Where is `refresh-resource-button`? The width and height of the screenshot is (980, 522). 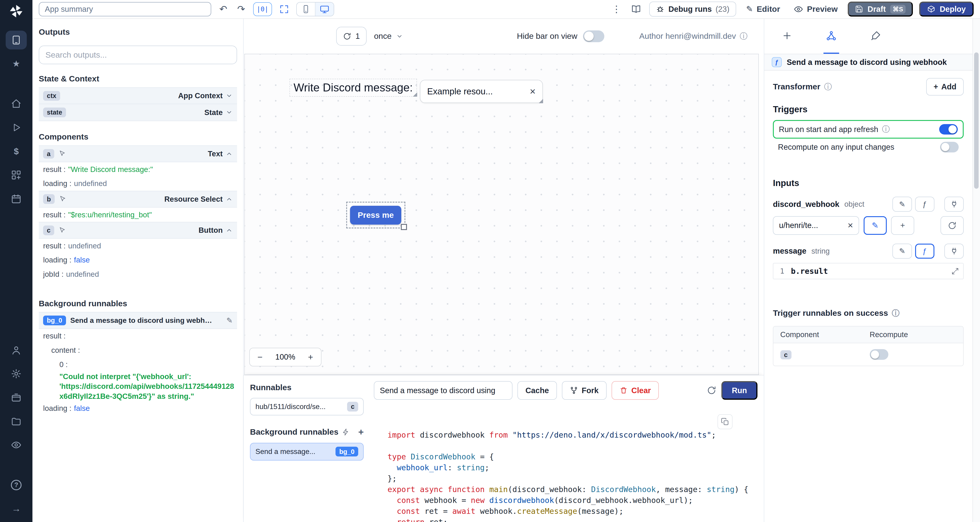 refresh-resource-button is located at coordinates (952, 226).